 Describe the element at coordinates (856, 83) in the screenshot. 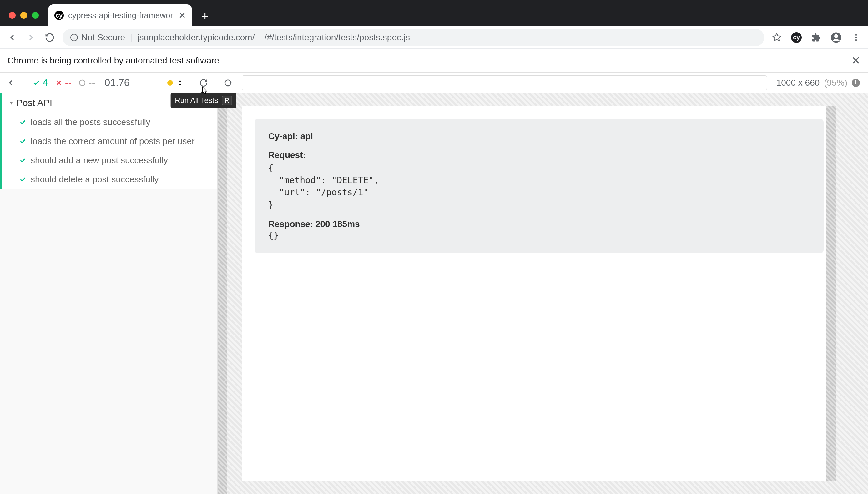

I see `info-icon: i` at that location.